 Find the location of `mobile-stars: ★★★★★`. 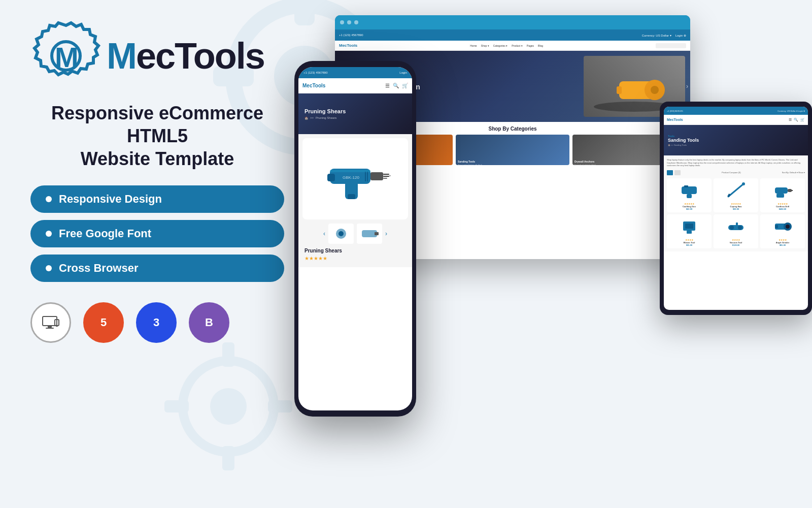

mobile-stars: ★★★★★ is located at coordinates (355, 258).